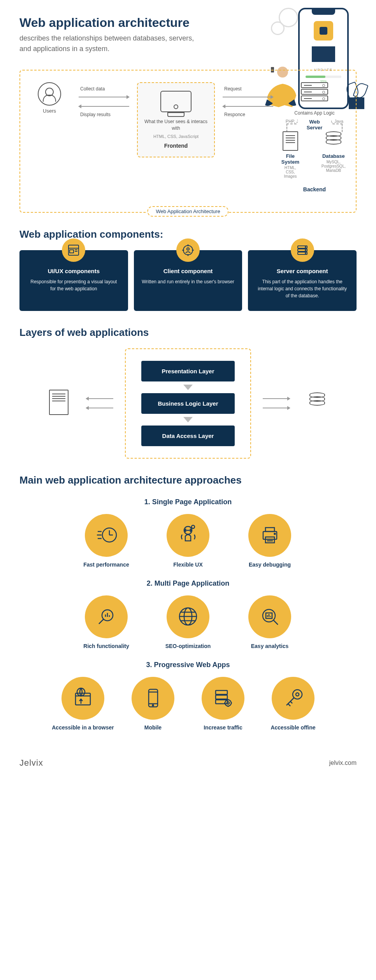 The height and width of the screenshot is (980, 376). What do you see at coordinates (74, 271) in the screenshot?
I see `component-title: UI/UX components` at bounding box center [74, 271].